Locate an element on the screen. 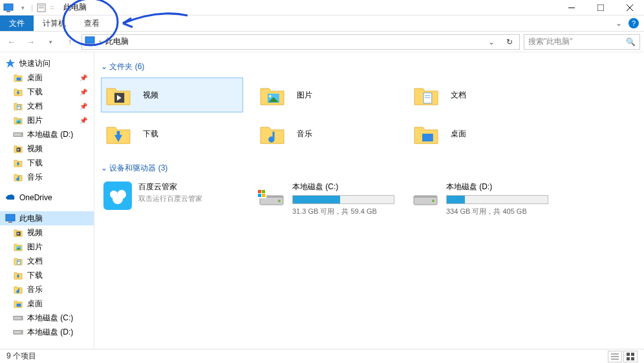 Image resolution: width=644 pixels, height=363 pixels. sidebar-item: 桌面📌 is located at coordinates (47, 78).